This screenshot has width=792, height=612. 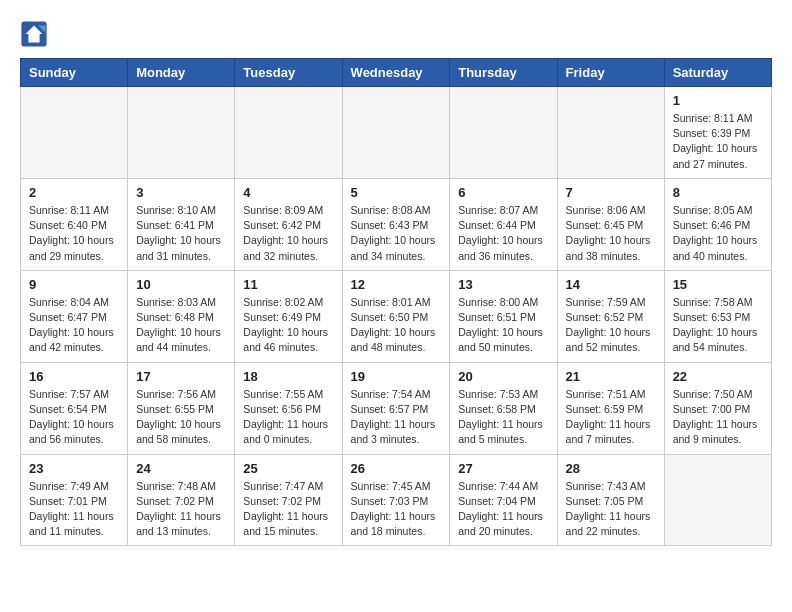 What do you see at coordinates (396, 224) in the screenshot?
I see `week-row-2: 2Sunrise: 8:11 AM Sunset: 6:40 PM Daylig…` at bounding box center [396, 224].